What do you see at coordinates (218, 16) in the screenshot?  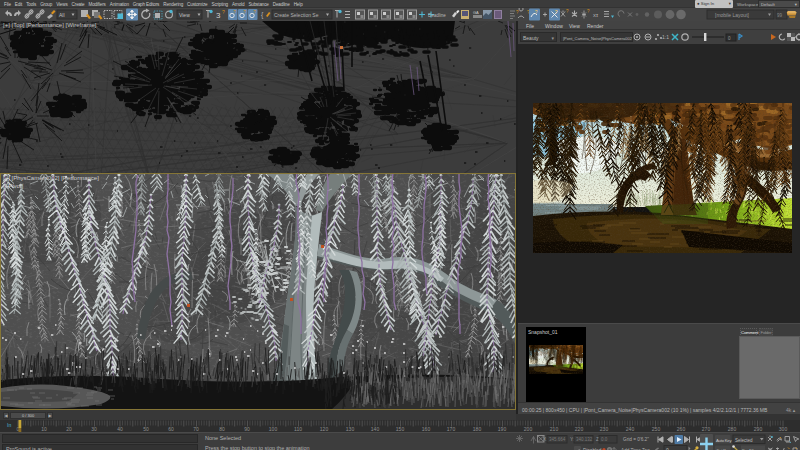 I see `svg-text: 3` at bounding box center [218, 16].